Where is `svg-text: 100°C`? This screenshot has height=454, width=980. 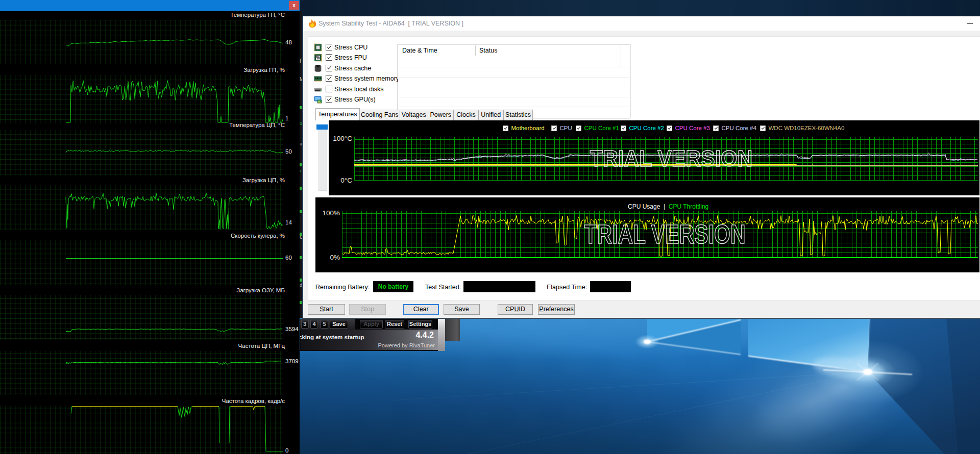 svg-text: 100°C is located at coordinates (342, 139).